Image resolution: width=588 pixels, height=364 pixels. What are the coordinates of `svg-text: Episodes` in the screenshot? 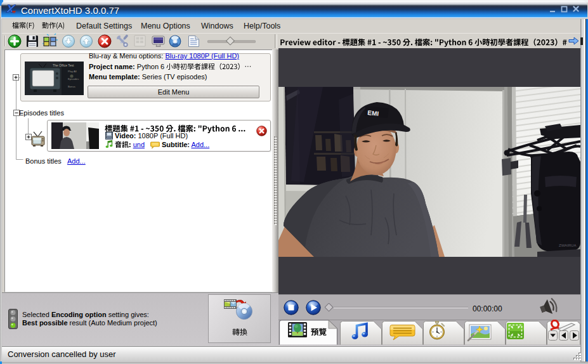 It's located at (74, 79).